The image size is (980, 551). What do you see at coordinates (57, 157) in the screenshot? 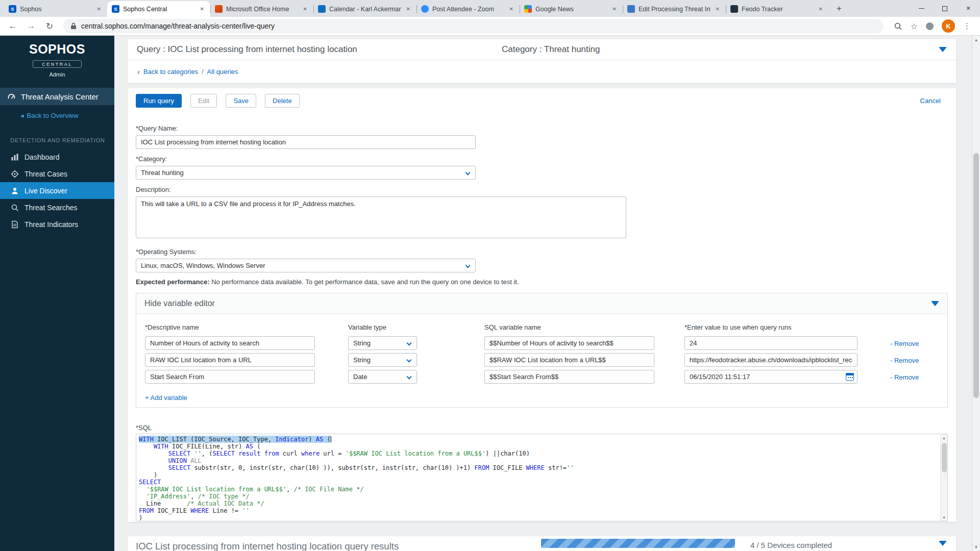
I see `sidebar-item-dashboard: Dashboard` at bounding box center [57, 157].